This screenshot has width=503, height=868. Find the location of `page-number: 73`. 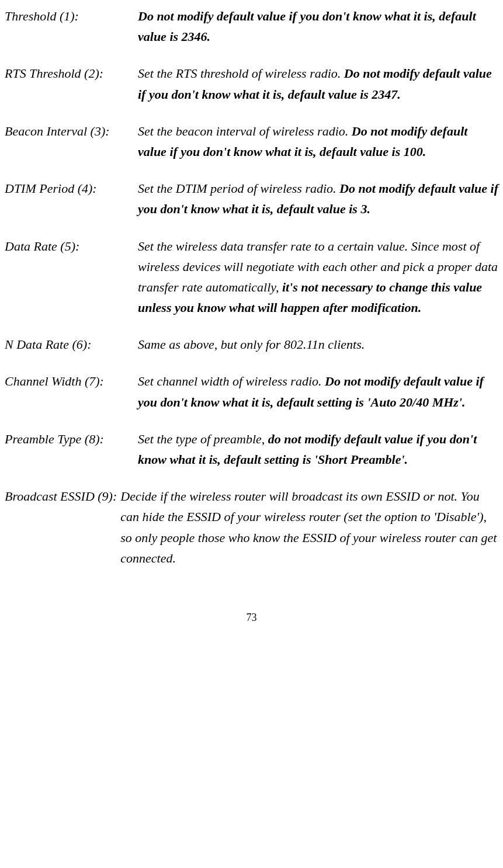

page-number: 73 is located at coordinates (251, 618).